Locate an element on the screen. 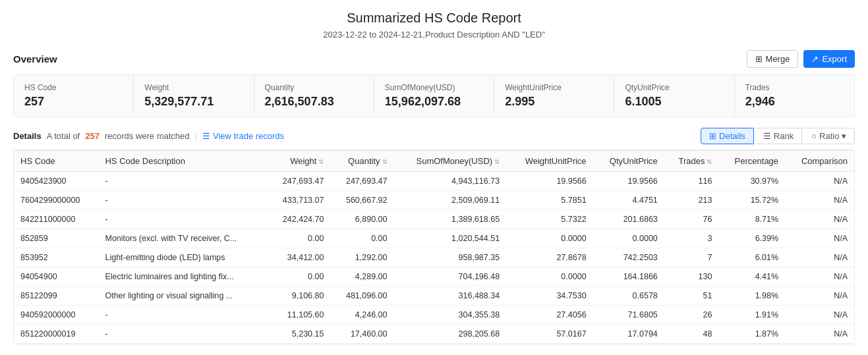 Image resolution: width=868 pixels, height=355 pixels. cell-quantity: 0.00 is located at coordinates (362, 238).